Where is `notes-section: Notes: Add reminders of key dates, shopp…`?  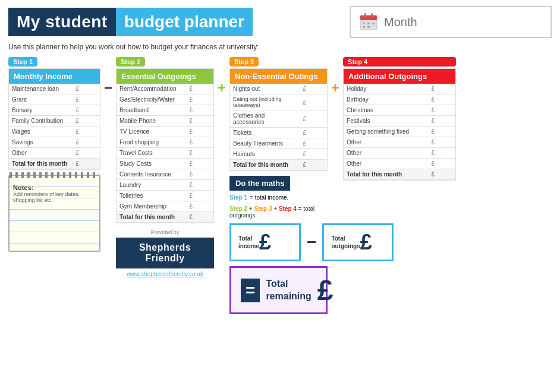 notes-section: Notes: Add reminders of key dates, shopp… is located at coordinates (55, 213).